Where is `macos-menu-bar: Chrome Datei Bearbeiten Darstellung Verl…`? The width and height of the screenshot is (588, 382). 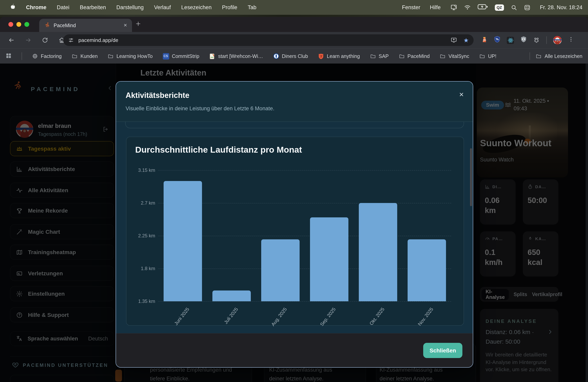
macos-menu-bar: Chrome Datei Bearbeiten Darstellung Verl… is located at coordinates (294, 7).